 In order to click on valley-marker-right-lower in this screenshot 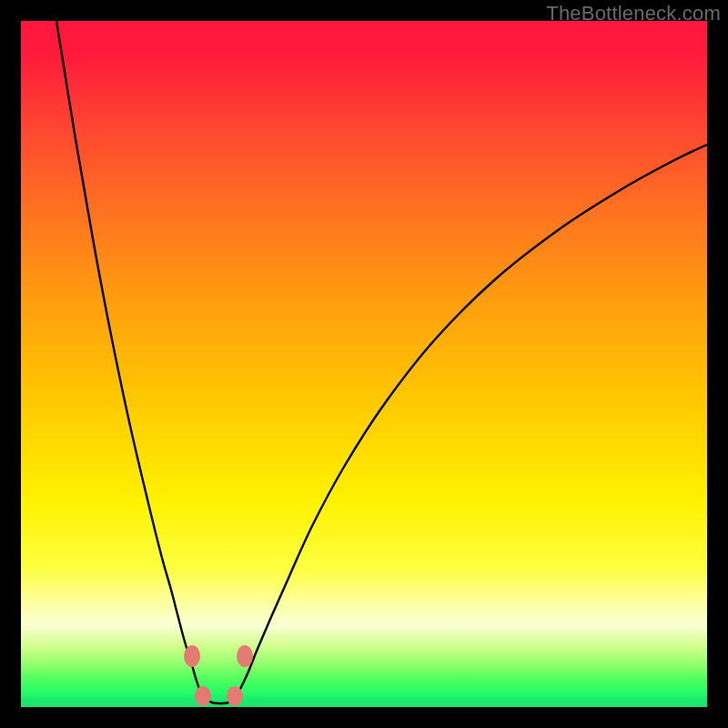, I will do `click(235, 696)`.